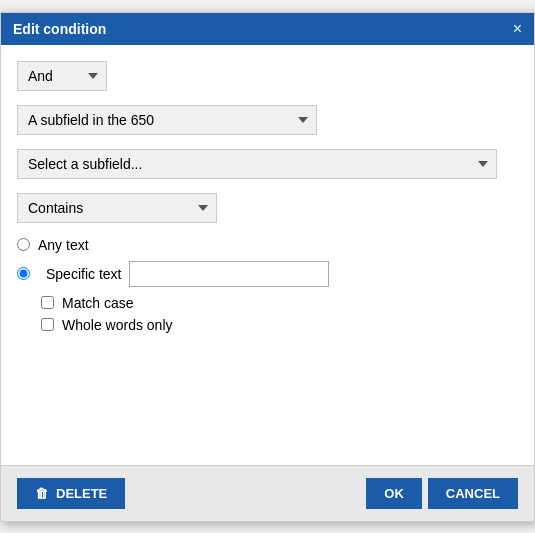 The image size is (535, 533). Describe the element at coordinates (60, 29) in the screenshot. I see `dialog-title: Edit condition` at that location.